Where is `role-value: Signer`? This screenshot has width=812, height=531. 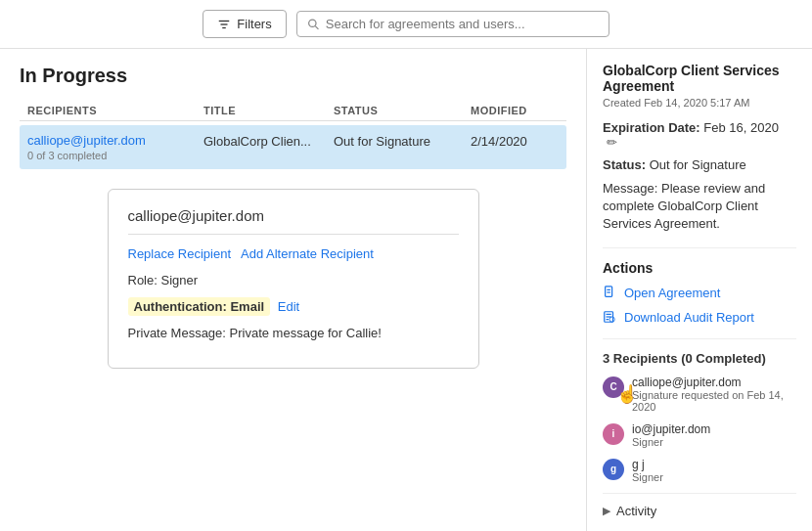 role-value: Signer is located at coordinates (179, 280).